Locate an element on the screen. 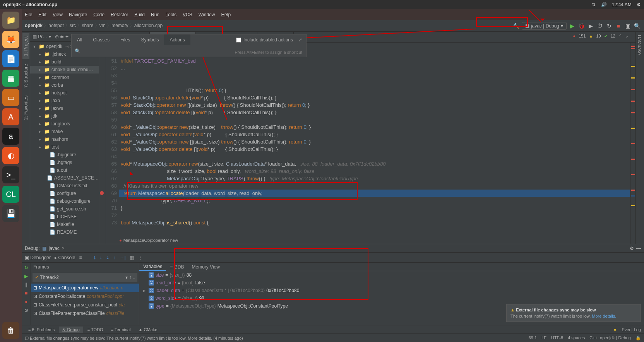 This screenshot has height=342, width=644. debug-icon: 🐞 is located at coordinates (581, 26).